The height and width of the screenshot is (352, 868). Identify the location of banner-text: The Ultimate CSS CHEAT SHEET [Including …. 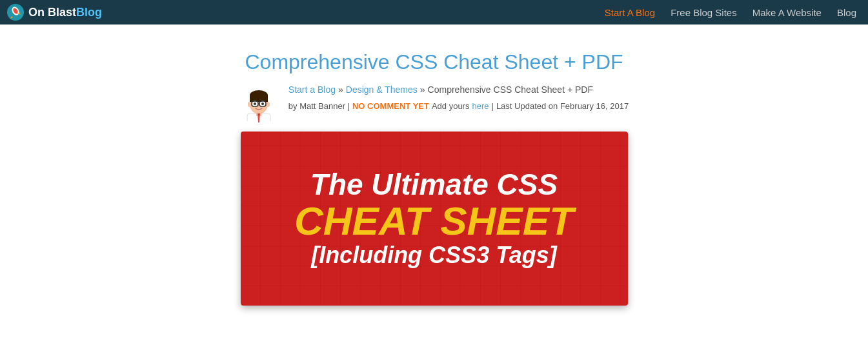
(434, 219).